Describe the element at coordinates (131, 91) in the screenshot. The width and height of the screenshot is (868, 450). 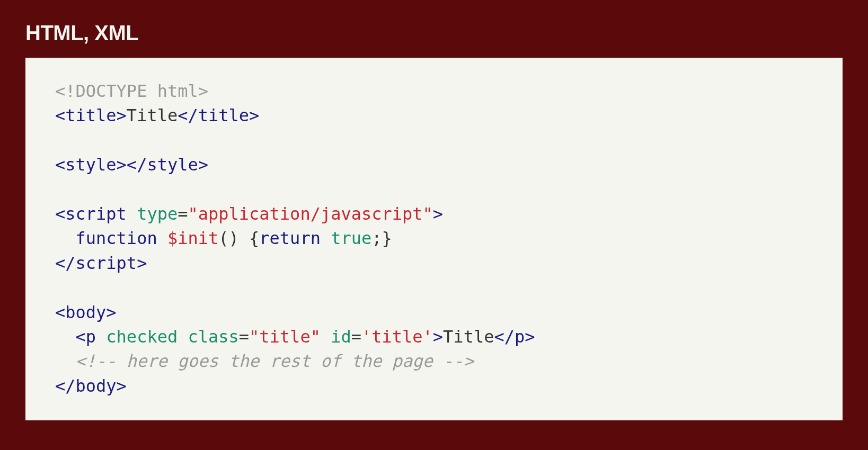
I see `code-line: <!DOCTYPE html>` at that location.